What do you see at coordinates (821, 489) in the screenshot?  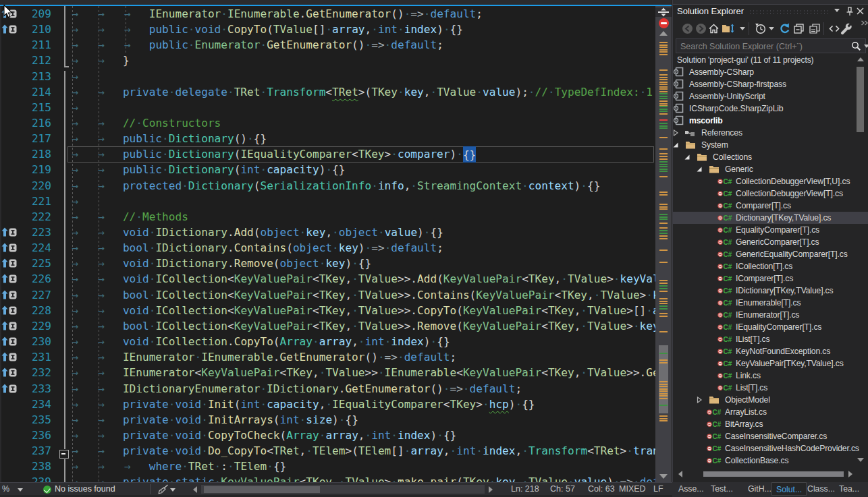 I see `panel-tab-class: Class...` at bounding box center [821, 489].